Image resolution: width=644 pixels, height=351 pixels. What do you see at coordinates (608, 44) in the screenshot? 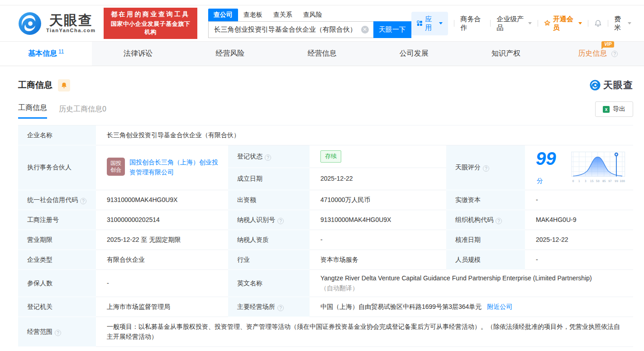
I see `vip-badge: VIP` at bounding box center [608, 44].